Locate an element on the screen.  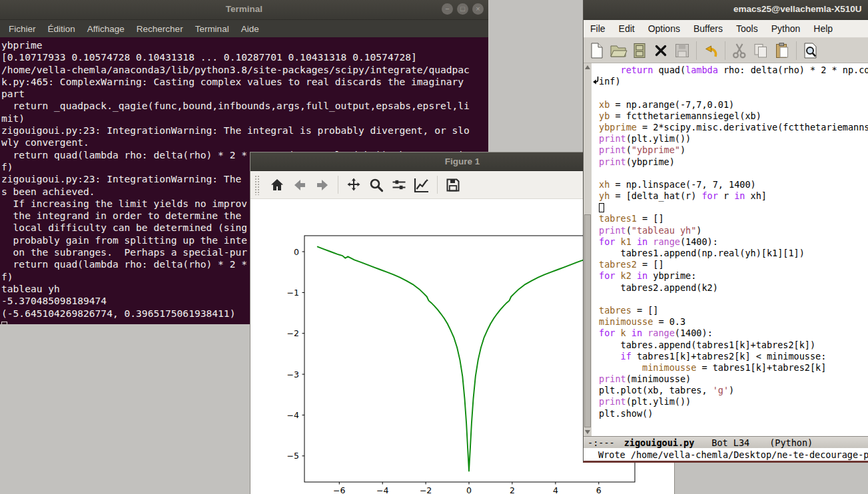
minimize-button: − is located at coordinates (448, 9).